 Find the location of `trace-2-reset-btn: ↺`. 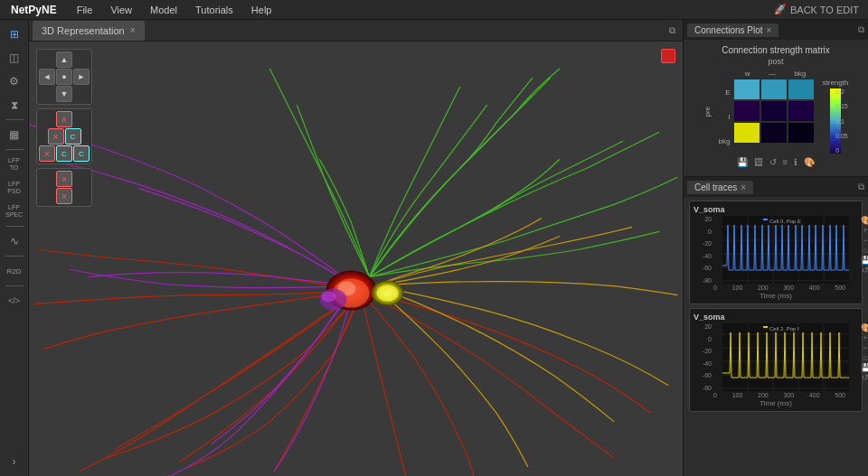

trace-2-reset-btn: ↺ is located at coordinates (864, 378).